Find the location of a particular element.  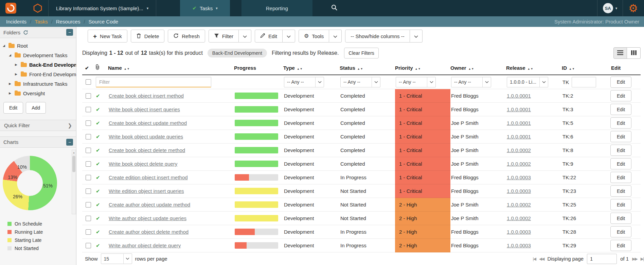

task-name-link: Create book object delete method is located at coordinates (147, 150).